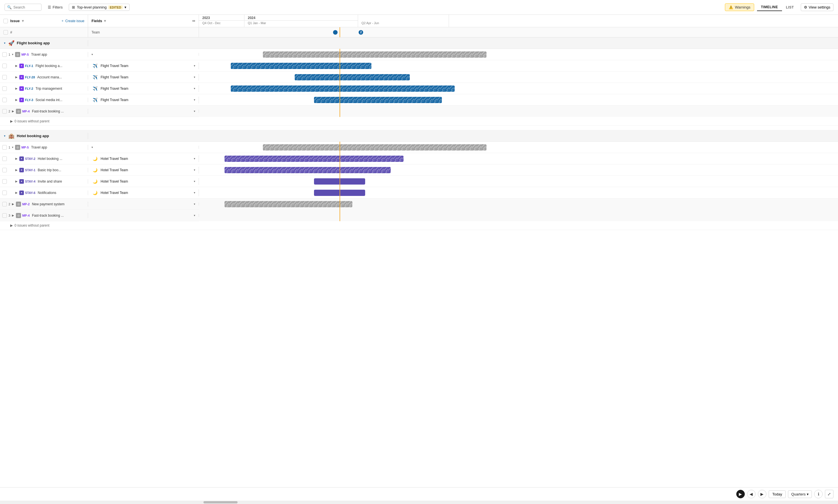  Describe the element at coordinates (374, 54) in the screenshot. I see `gantt-bar-mp5-flight` at that location.